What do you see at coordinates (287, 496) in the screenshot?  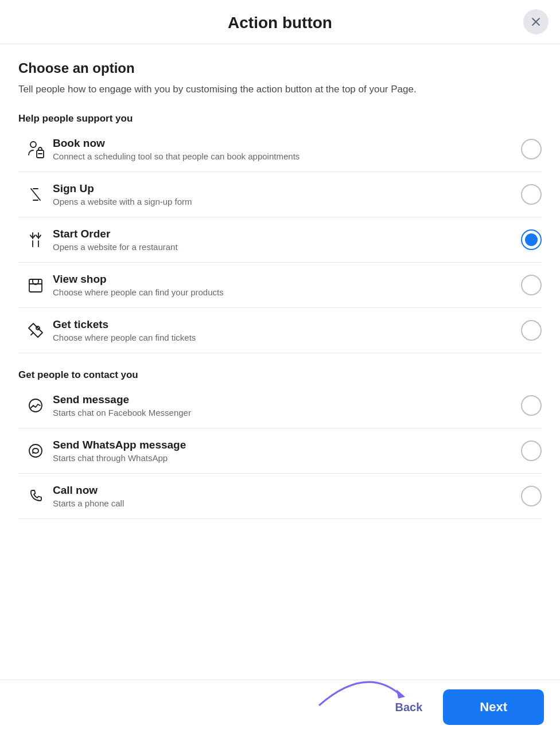 I see `call-now-text: Call now Starts a phone call` at bounding box center [287, 496].